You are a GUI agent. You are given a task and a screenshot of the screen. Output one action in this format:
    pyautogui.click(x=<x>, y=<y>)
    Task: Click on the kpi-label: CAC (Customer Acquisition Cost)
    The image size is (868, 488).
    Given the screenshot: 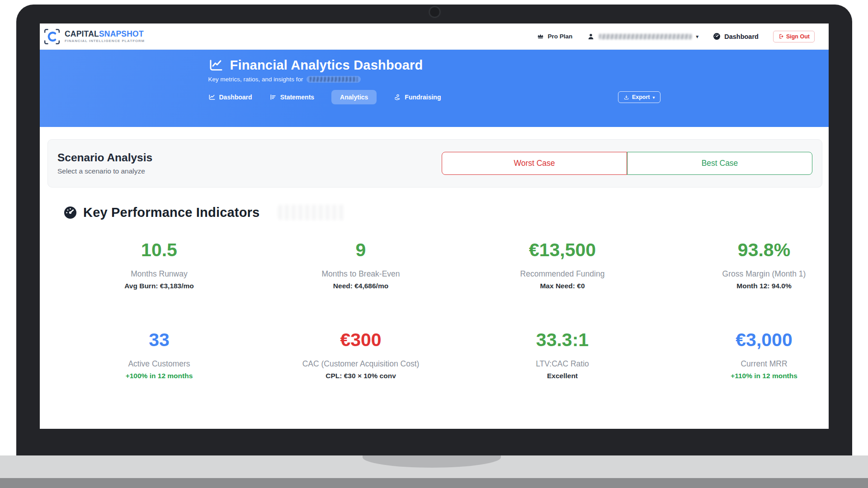 What is the action you would take?
    pyautogui.click(x=361, y=364)
    